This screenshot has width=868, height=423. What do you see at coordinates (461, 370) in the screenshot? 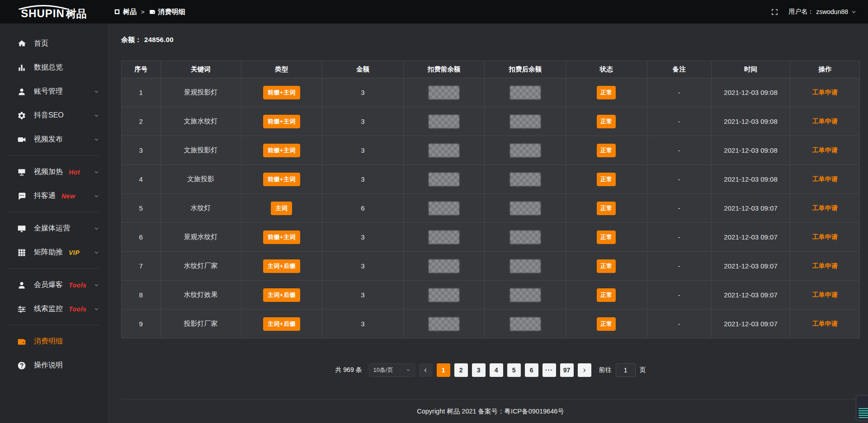
I see `page-button: 2` at bounding box center [461, 370].